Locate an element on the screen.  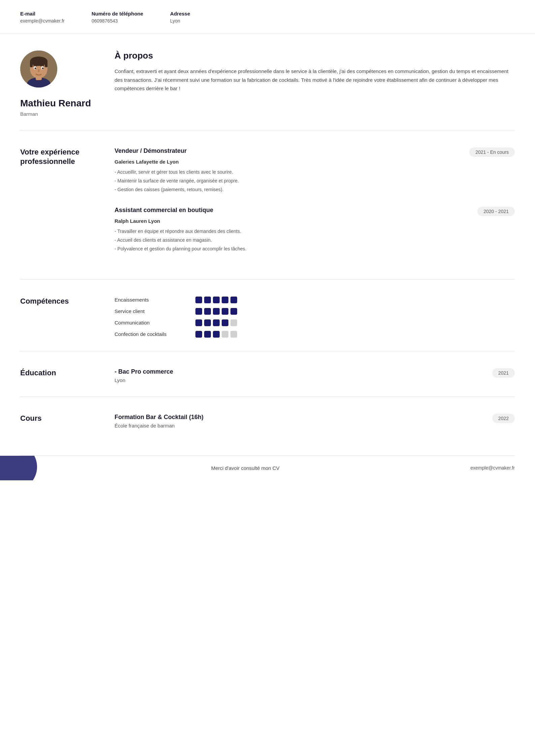
bullet-1-2: - Maintenir la surface de vente rangée, … is located at coordinates (315, 181).